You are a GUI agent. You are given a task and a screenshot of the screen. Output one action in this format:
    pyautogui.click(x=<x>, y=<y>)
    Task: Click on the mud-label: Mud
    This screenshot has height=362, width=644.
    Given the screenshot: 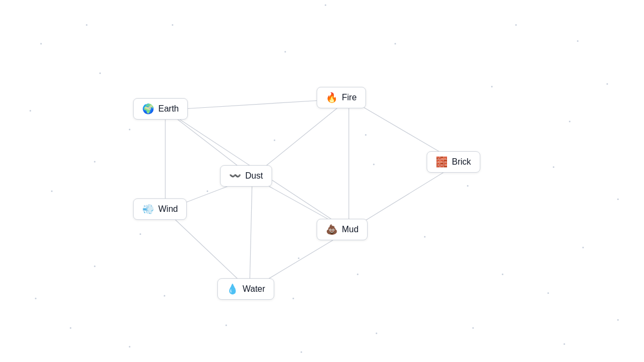 What is the action you would take?
    pyautogui.click(x=350, y=230)
    